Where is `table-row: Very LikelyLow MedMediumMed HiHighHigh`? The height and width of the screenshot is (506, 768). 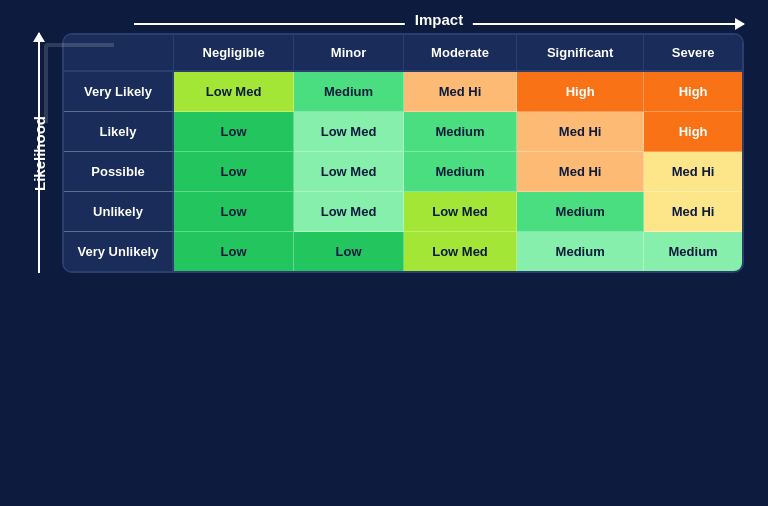 table-row: Very LikelyLow MedMediumMed HiHighHigh is located at coordinates (403, 92).